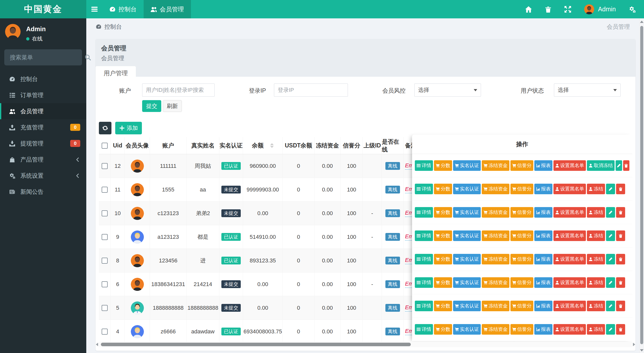  What do you see at coordinates (311, 90) in the screenshot?
I see `login-ip-input` at bounding box center [311, 90].